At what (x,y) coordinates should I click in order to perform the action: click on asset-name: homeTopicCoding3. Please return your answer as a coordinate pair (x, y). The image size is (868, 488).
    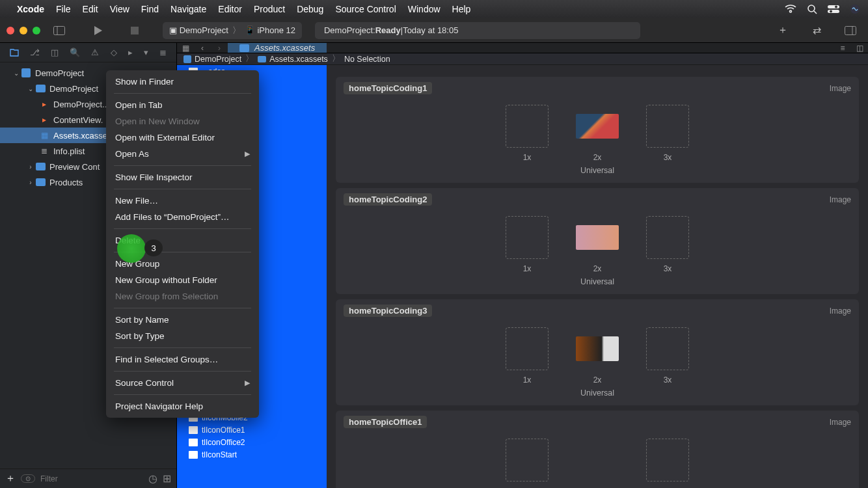
    Looking at the image, I should click on (388, 311).